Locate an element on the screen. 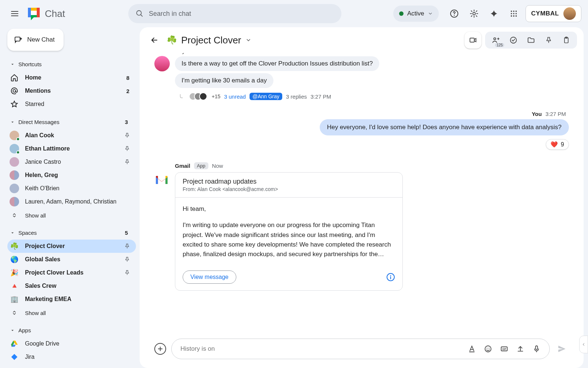 This screenshot has width=588, height=368. message-bubble: Is there a way to get off the Clover Pro… is located at coordinates (277, 64).